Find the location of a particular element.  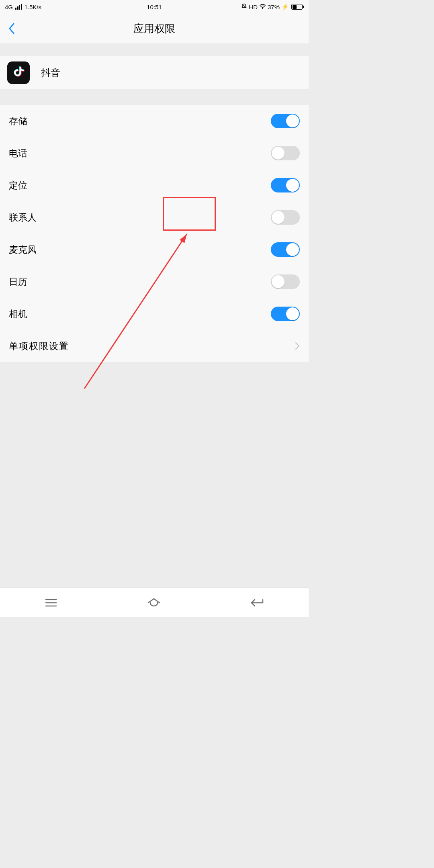

perm-toggle-storage is located at coordinates (285, 121).